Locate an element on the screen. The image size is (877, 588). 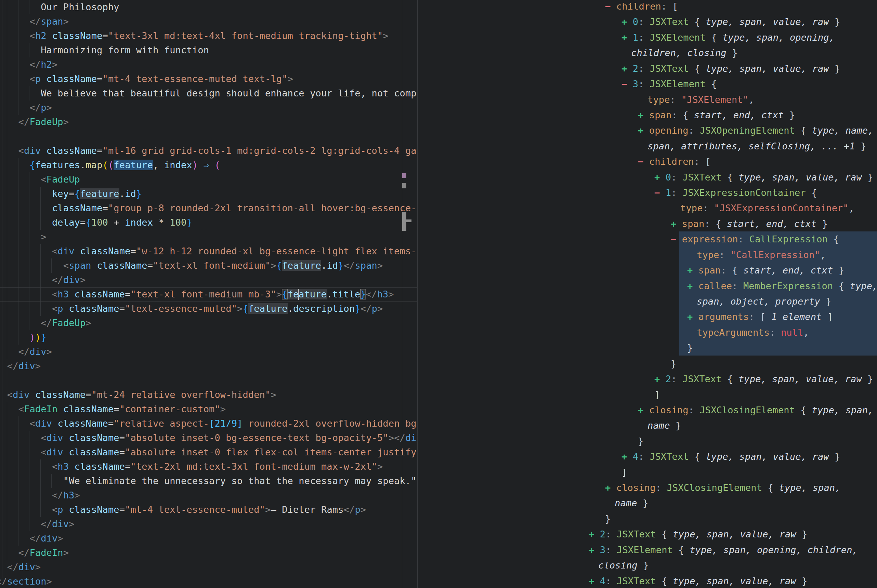
code-line: <h2 className="text-3xl md:text-4xl font… is located at coordinates (194, 36).